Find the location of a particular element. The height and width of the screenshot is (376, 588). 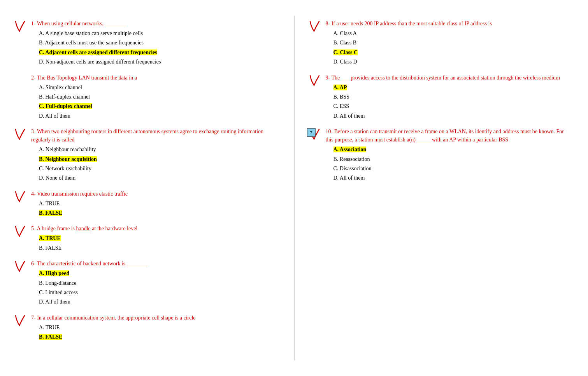

question-text-q8: 8- If a user needs 200 IP address than t… is located at coordinates (449, 23).